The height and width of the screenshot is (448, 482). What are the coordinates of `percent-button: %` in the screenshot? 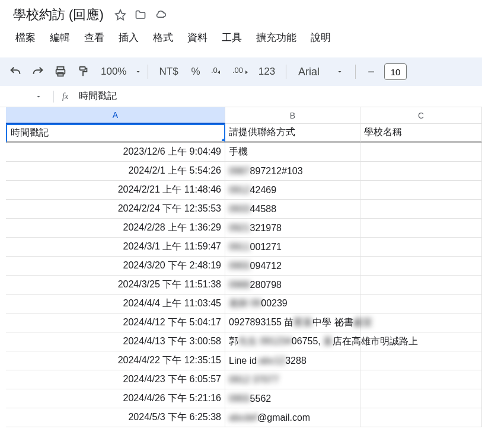 It's located at (196, 72).